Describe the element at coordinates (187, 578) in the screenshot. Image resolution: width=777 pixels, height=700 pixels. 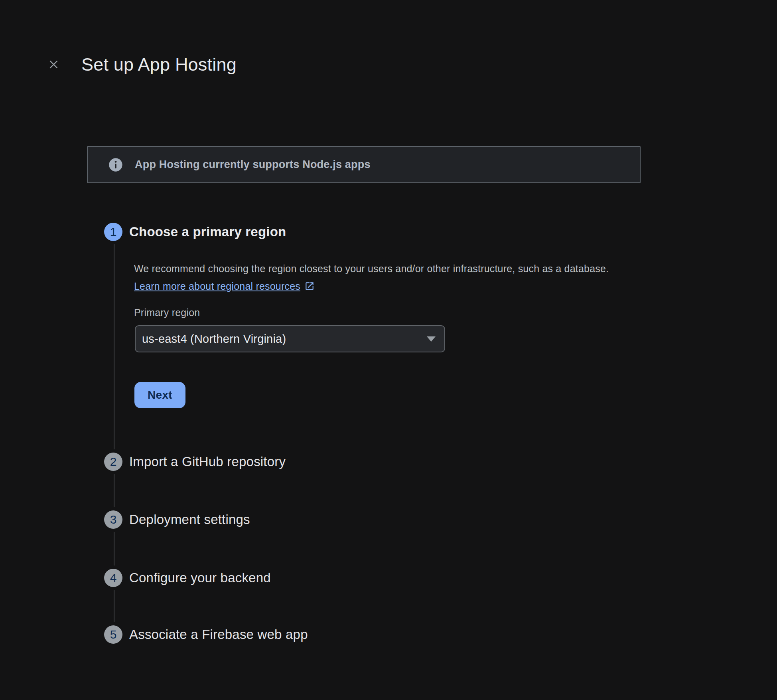
I see `step-4-header: 4 Configure your backend` at that location.